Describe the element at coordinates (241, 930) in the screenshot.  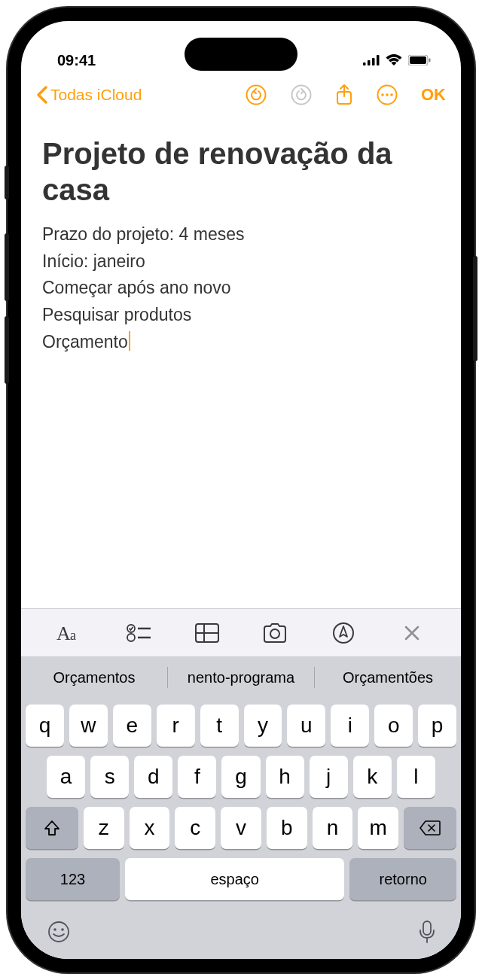
I see `keyboard-bottom-row` at that location.